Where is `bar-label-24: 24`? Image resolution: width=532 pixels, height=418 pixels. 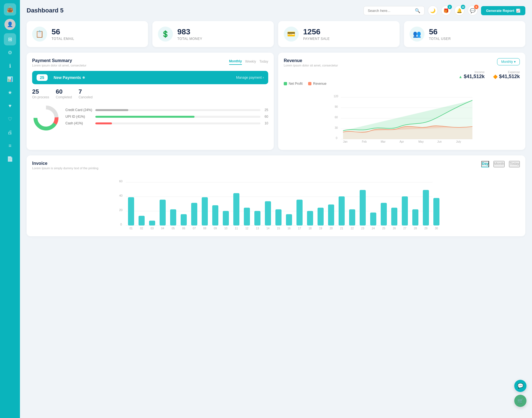
bar-label-24: 24 is located at coordinates (373, 228).